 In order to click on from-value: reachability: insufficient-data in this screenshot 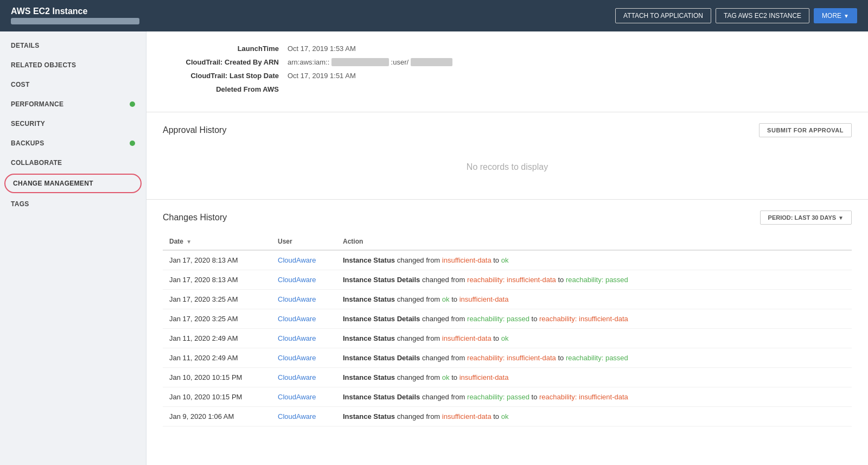, I will do `click(512, 280)`.